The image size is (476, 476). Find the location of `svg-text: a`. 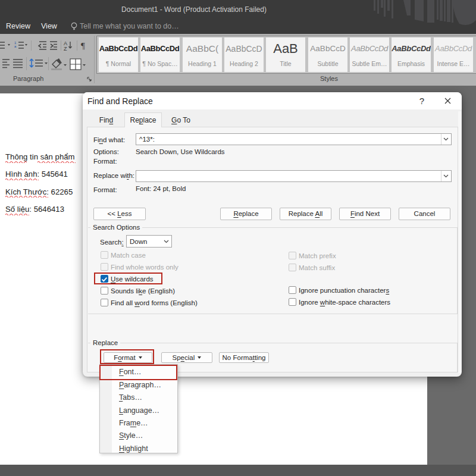

svg-text: a is located at coordinates (15, 46).